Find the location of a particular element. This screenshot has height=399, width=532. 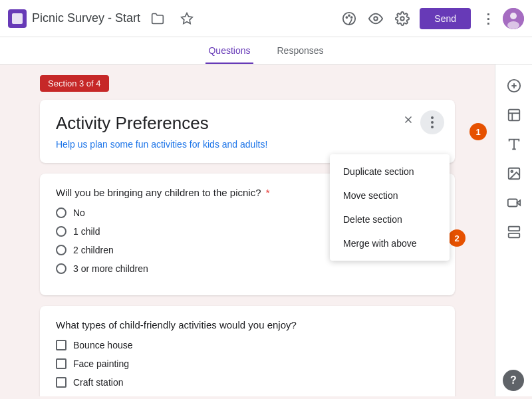

header-right: Send ⋮ is located at coordinates (431, 19).